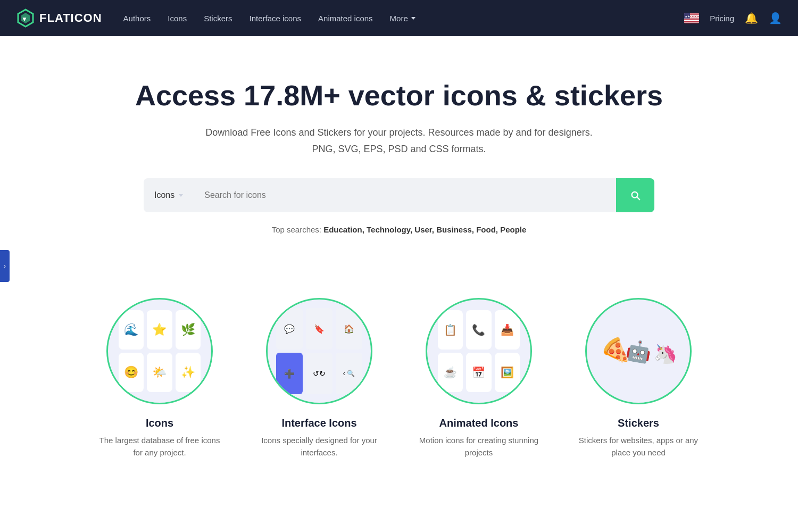  What do you see at coordinates (399, 140) in the screenshot?
I see `hero-subtitle: Download Free Icons and Stickers for you…` at bounding box center [399, 140].